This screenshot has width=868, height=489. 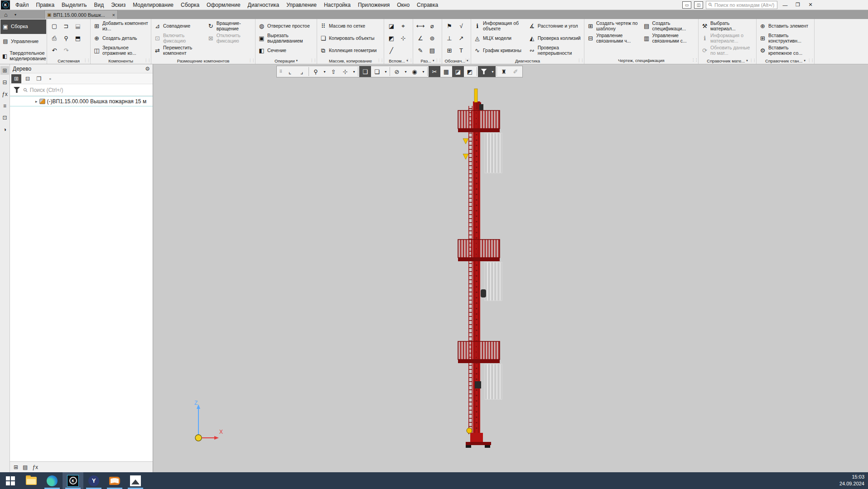 I want to click on lcs-icon: ⌞, so click(x=290, y=72).